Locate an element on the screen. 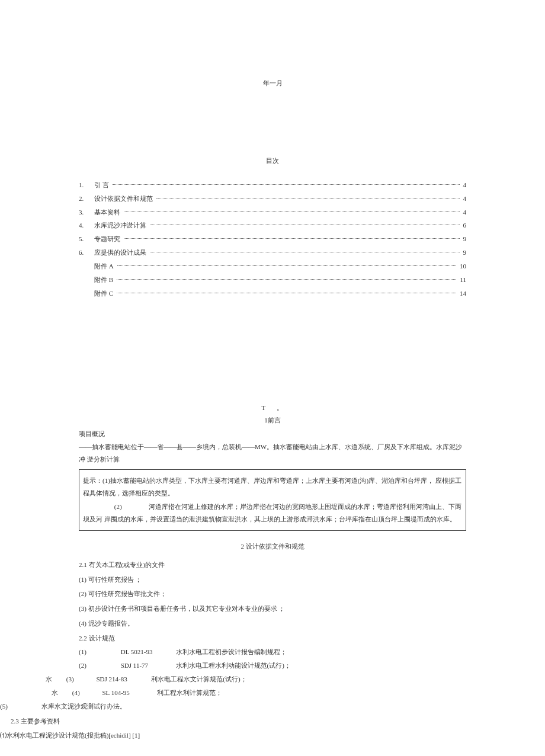 Image resolution: width=545 pixels, height=756 pixels. toc-num: 5. is located at coordinates (86, 239).